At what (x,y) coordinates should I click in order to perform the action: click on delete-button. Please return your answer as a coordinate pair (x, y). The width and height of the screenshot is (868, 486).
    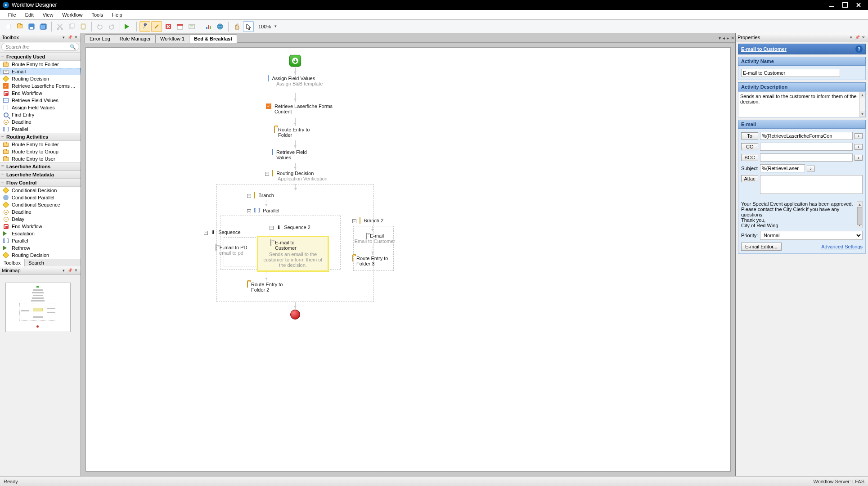
    Looking at the image, I should click on (168, 27).